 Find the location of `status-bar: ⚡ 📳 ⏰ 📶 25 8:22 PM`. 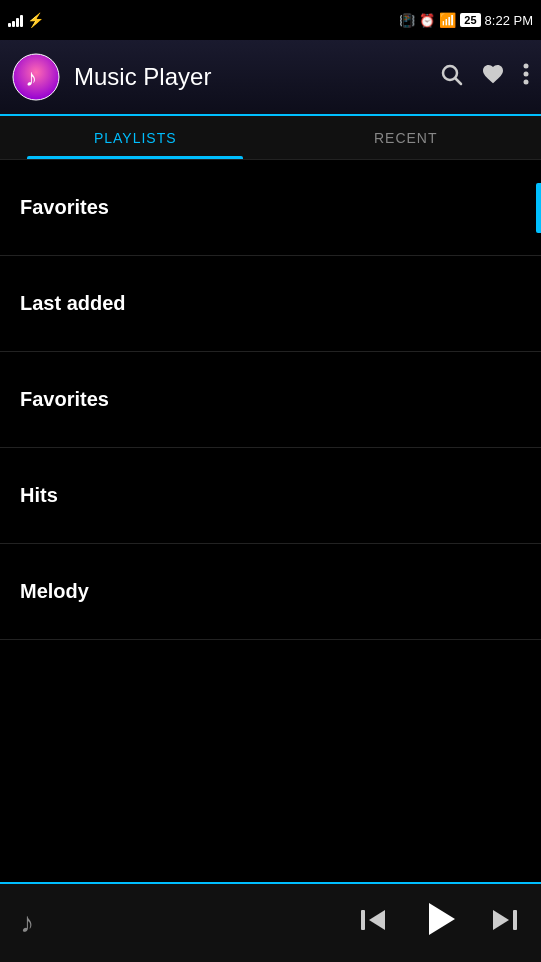

status-bar: ⚡ 📳 ⏰ 📶 25 8:22 PM is located at coordinates (270, 20).